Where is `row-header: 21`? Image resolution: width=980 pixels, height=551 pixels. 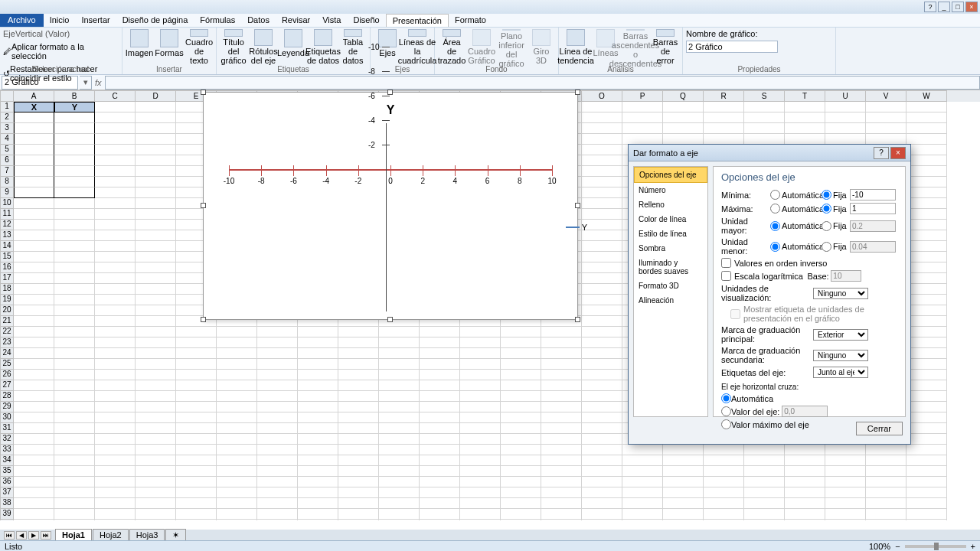
row-header: 21 is located at coordinates (7, 321).